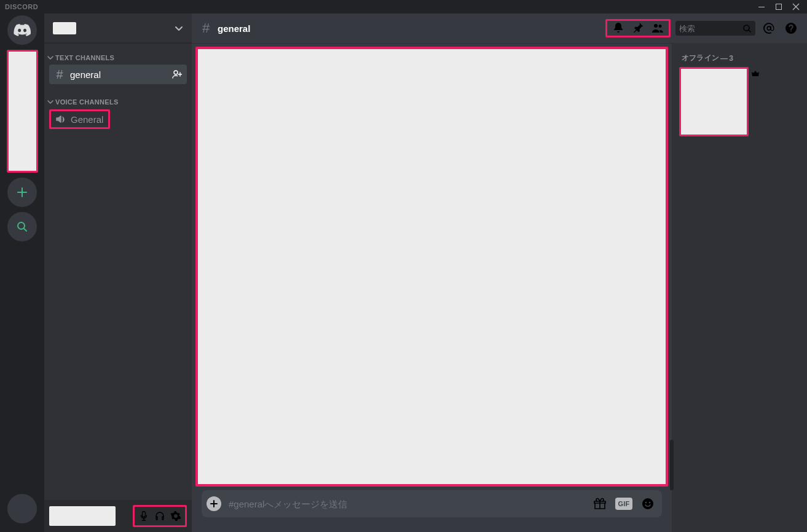  Describe the element at coordinates (715, 28) in the screenshot. I see `search-box` at that location.